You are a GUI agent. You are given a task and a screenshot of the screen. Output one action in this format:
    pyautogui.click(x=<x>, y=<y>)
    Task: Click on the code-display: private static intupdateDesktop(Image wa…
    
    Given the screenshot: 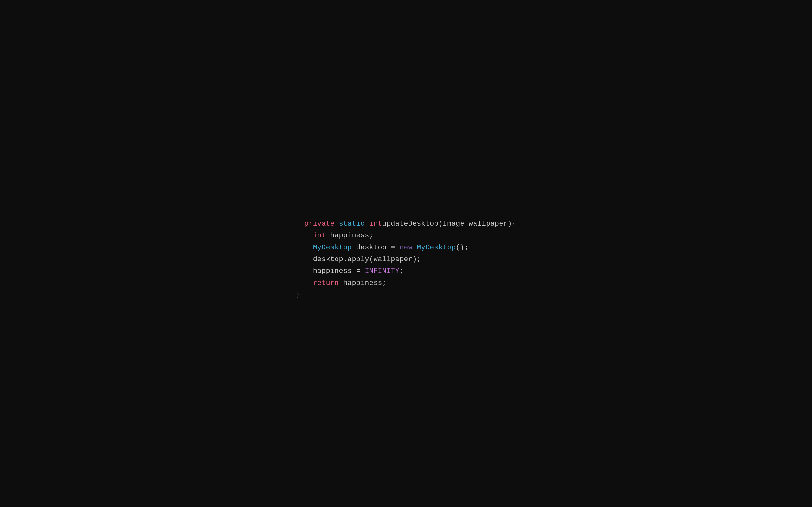 What is the action you would take?
    pyautogui.click(x=406, y=253)
    